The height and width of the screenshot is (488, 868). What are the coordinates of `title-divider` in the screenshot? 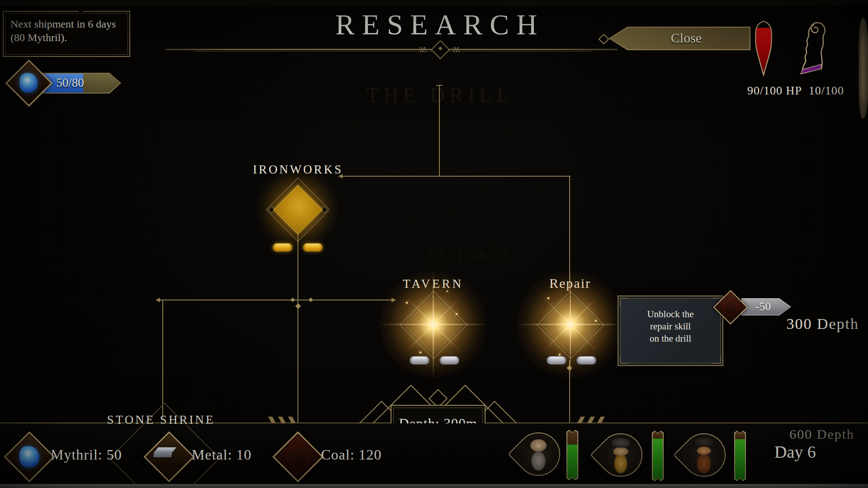 It's located at (392, 50).